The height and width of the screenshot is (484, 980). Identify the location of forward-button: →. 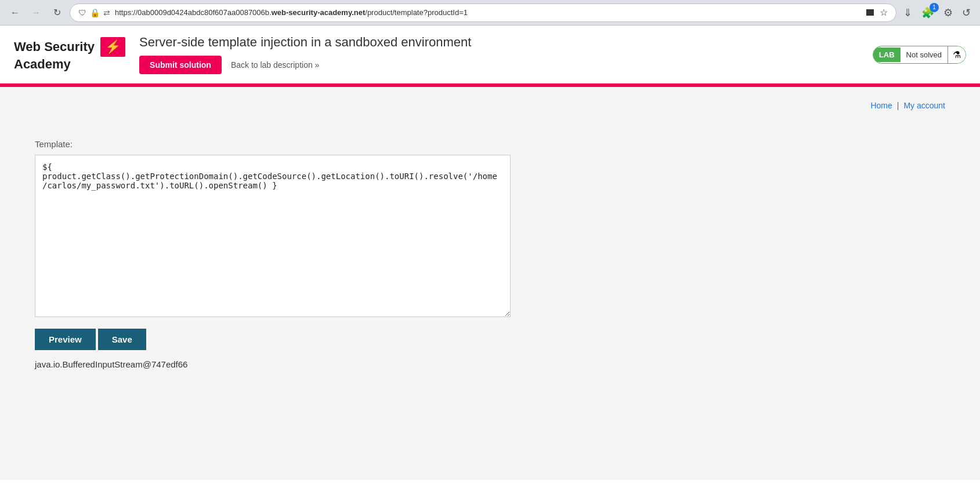
(36, 13).